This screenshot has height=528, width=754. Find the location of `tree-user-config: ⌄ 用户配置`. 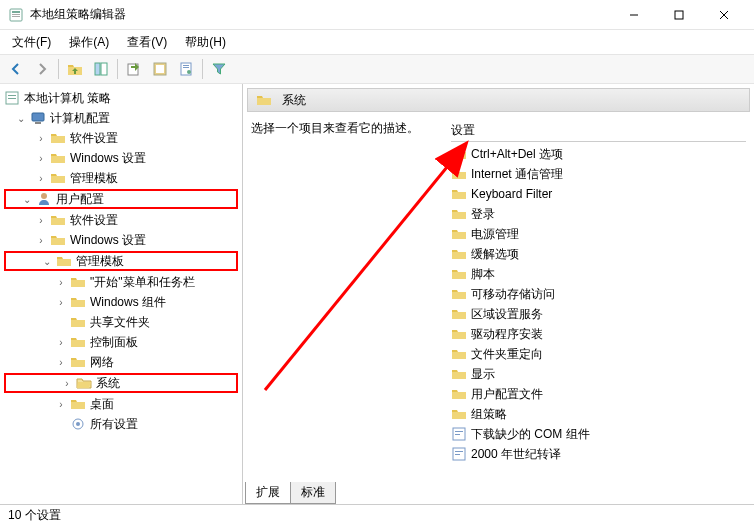

tree-user-config: ⌄ 用户配置 is located at coordinates (121, 199).